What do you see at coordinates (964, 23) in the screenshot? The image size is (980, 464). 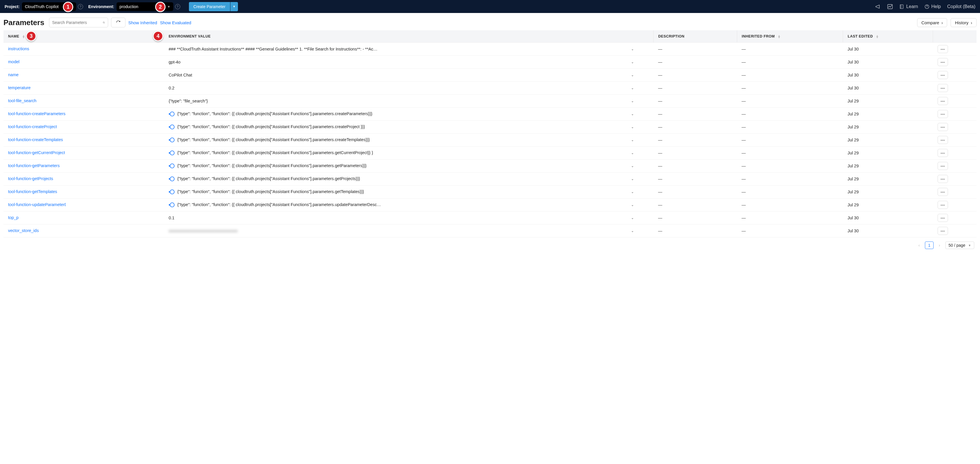 I see `history-button: History ›` at bounding box center [964, 23].